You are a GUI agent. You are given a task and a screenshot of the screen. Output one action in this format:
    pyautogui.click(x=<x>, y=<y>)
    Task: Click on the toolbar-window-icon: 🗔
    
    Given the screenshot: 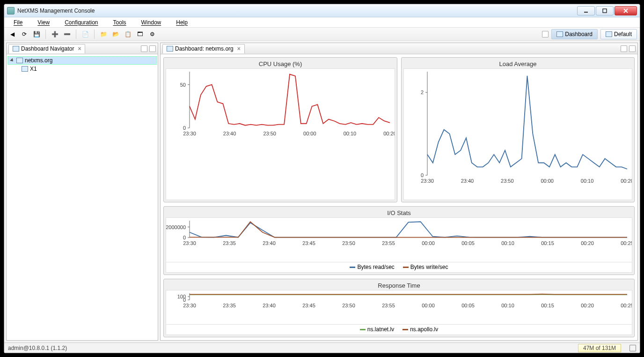 What is the action you would take?
    pyautogui.click(x=140, y=34)
    